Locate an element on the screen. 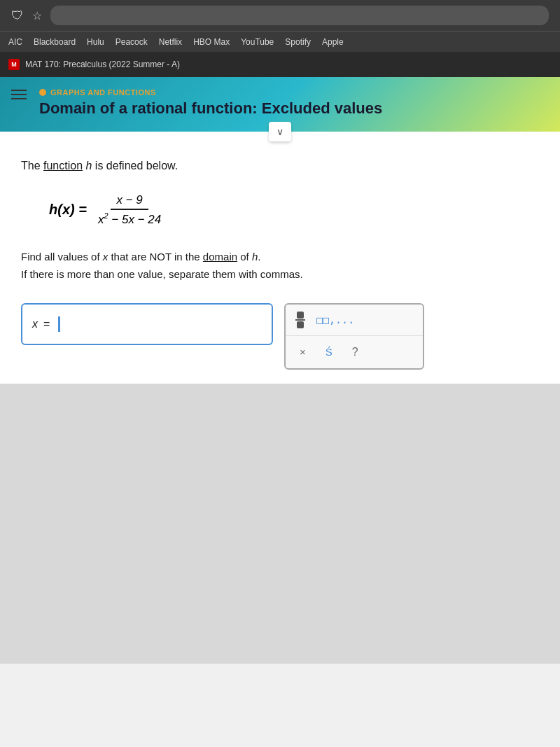 This screenshot has height=747, width=560. answer-equals: = is located at coordinates (46, 324).